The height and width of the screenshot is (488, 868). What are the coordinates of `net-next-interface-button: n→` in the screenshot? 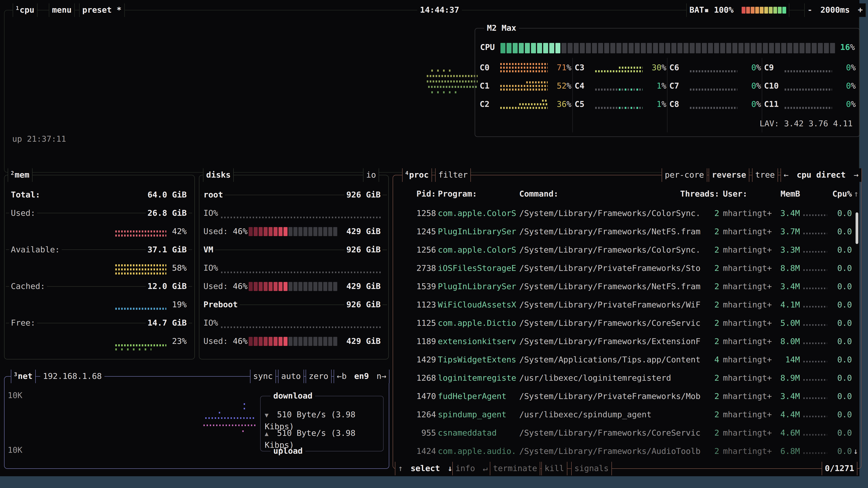 It's located at (381, 376).